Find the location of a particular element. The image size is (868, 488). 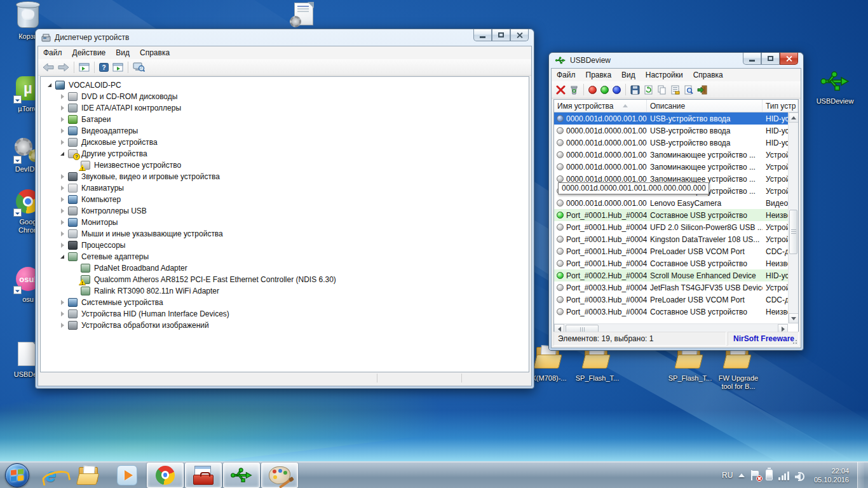

copy-button is located at coordinates (662, 90).